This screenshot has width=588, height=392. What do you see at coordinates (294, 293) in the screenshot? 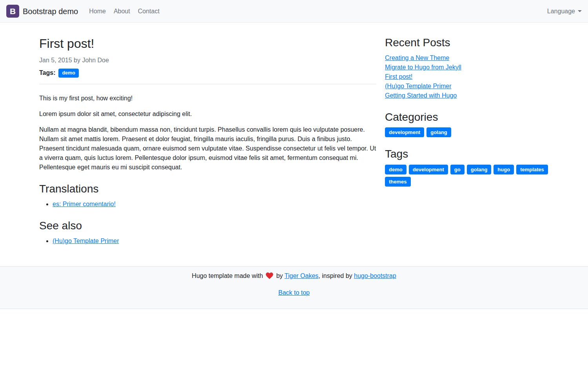
I see `back-to-top-row: Back to top` at bounding box center [294, 293].